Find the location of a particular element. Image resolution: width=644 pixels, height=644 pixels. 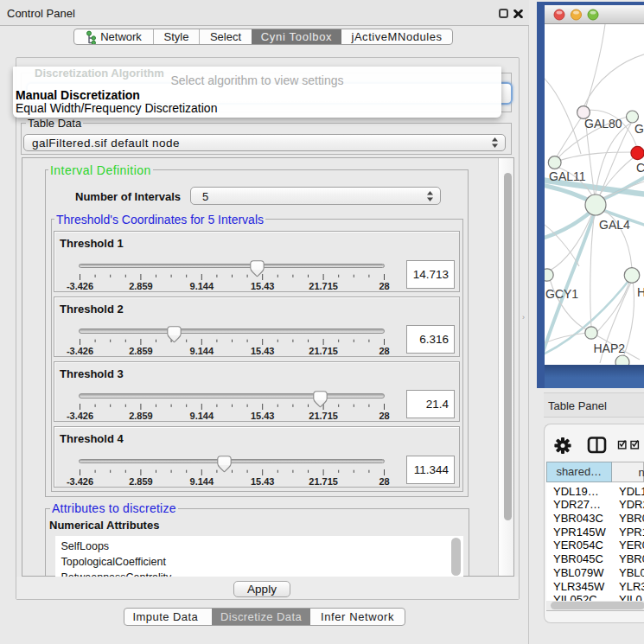

svg-text: GCY1 is located at coordinates (562, 294).